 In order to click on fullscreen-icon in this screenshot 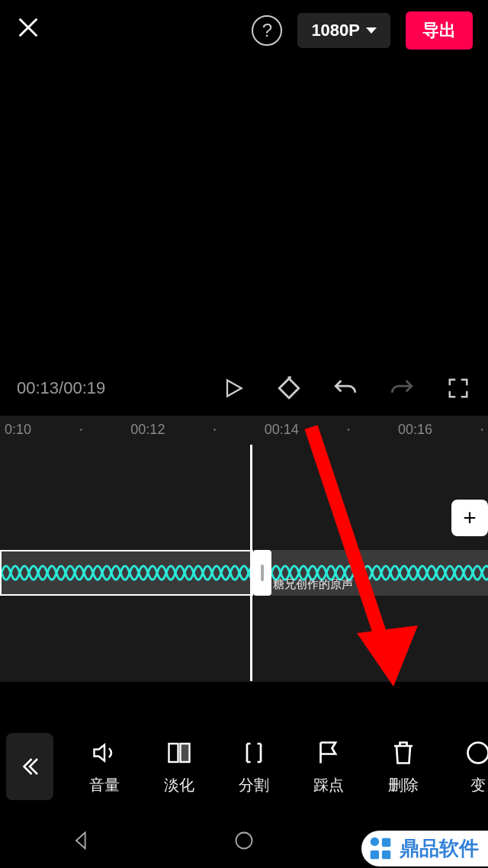, I will do `click(458, 388)`.